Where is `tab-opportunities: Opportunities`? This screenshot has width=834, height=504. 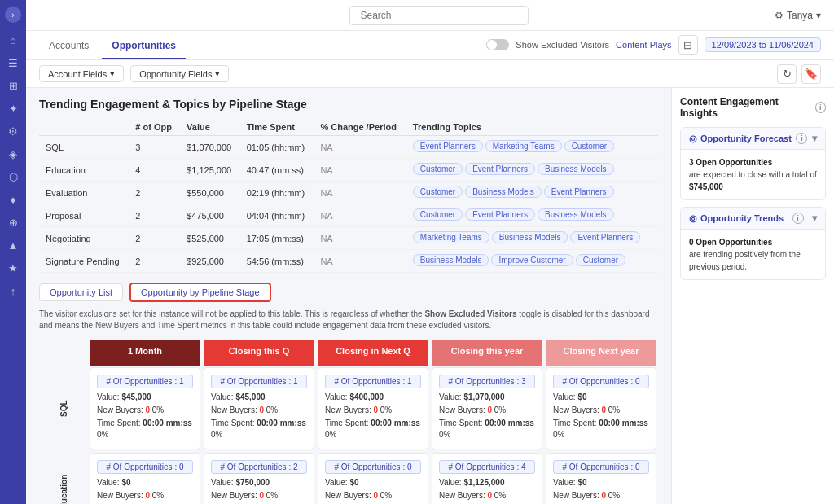 tab-opportunities: Opportunities is located at coordinates (143, 46).